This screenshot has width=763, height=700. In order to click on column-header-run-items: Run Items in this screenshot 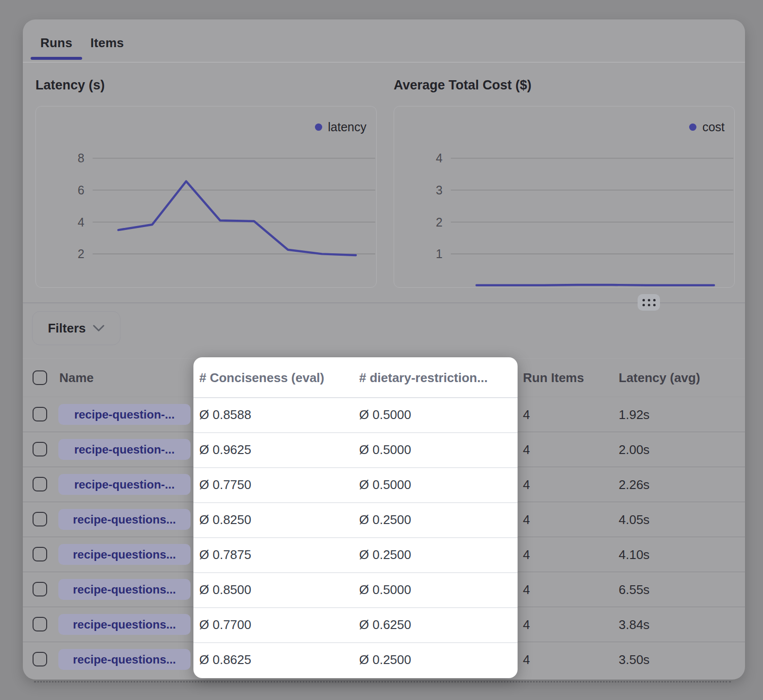, I will do `click(554, 378)`.